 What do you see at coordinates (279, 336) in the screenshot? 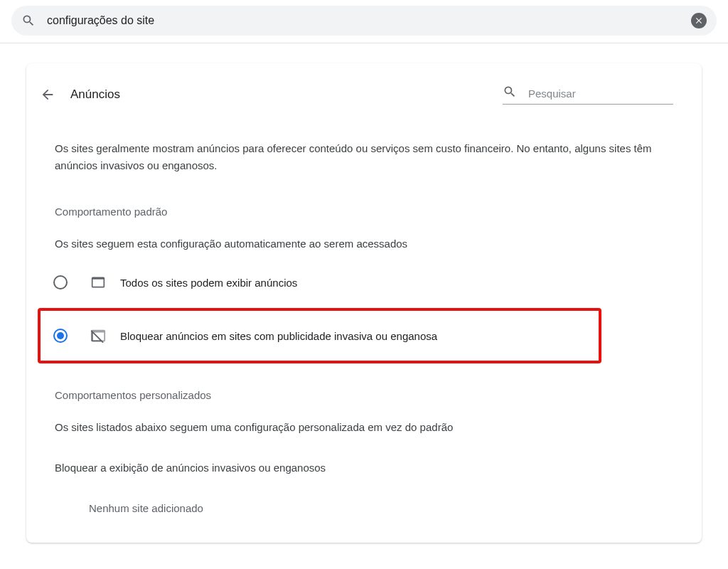
I see `radio-option-block-label: Bloquear anúncios em sites com publicida…` at bounding box center [279, 336].